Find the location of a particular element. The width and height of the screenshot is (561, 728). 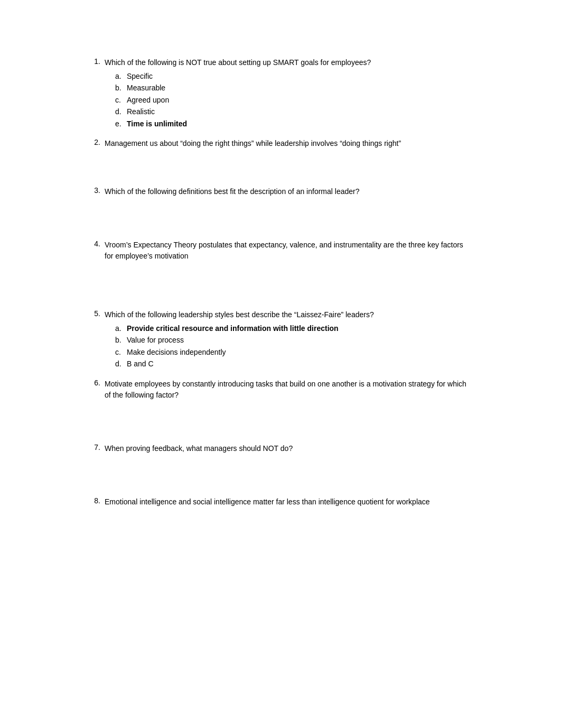

question-content-3: Which of the following definitions best … is located at coordinates (289, 192).